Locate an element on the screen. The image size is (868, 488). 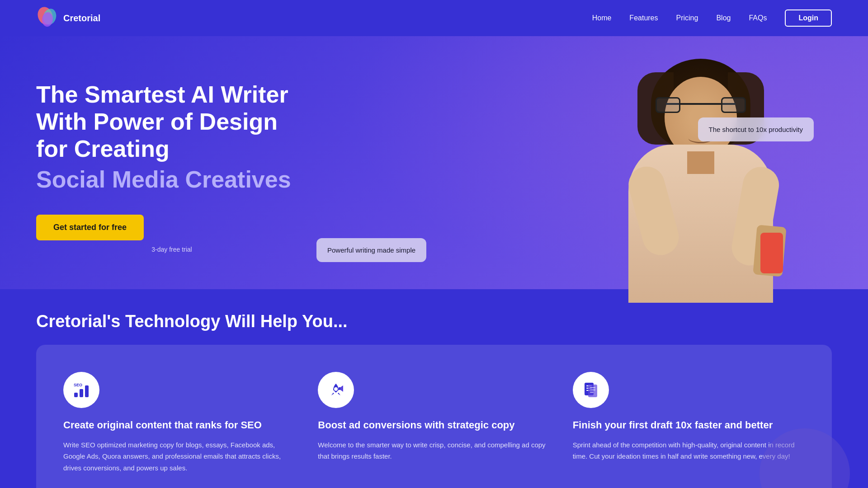
feature-seo: SEO Create original content that ranks f… is located at coordinates (179, 423).